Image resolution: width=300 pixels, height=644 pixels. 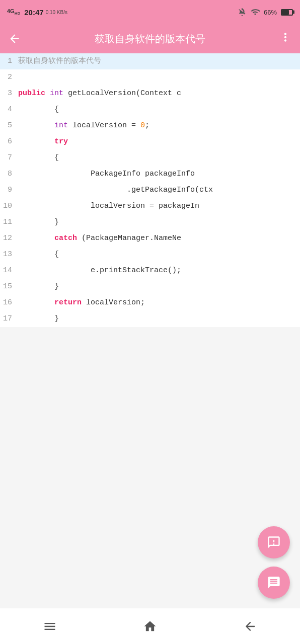 I want to click on code-line-6: 6 try, so click(x=150, y=142).